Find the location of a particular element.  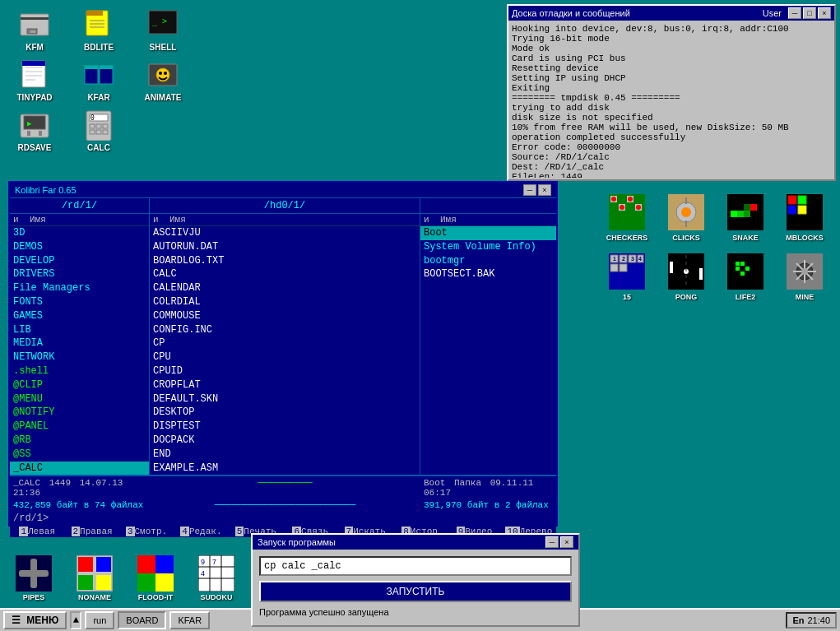

far-left-item: @RB is located at coordinates (79, 441).